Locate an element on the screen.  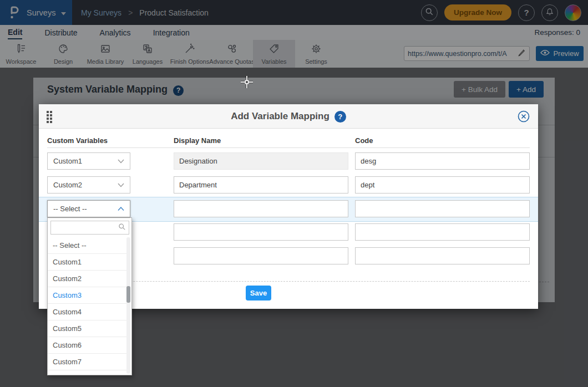
dropdown-search-box is located at coordinates (90, 227).